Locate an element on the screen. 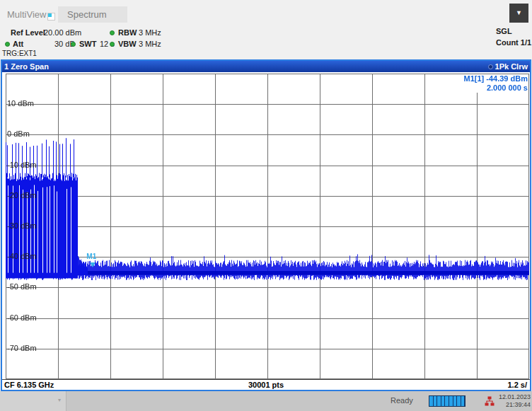 The width and height of the screenshot is (532, 411). y-axis-tick-label: -30 dBm is located at coordinates (22, 226).